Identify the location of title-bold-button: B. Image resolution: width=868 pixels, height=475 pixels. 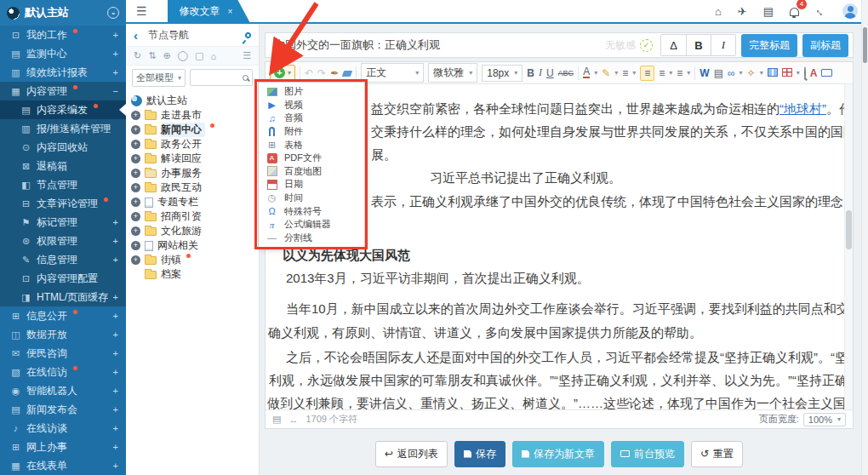
(698, 45).